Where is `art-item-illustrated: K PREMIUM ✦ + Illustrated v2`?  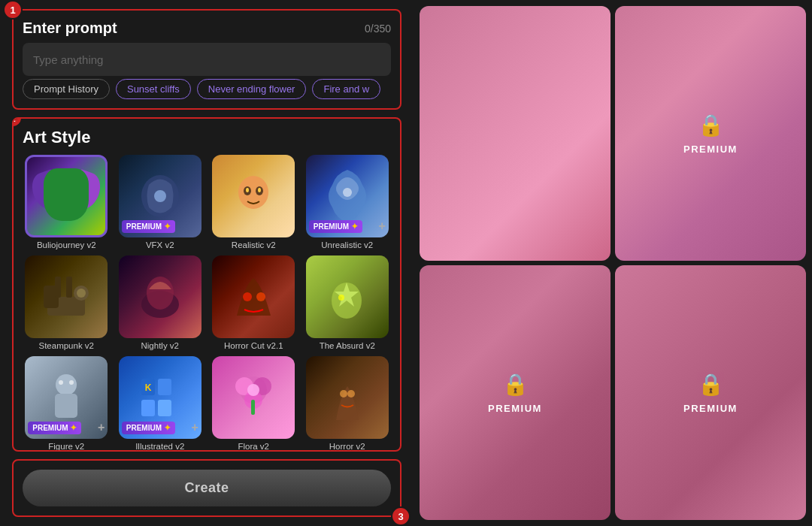
art-item-illustrated: K PREMIUM ✦ + Illustrated v2 is located at coordinates (161, 404).